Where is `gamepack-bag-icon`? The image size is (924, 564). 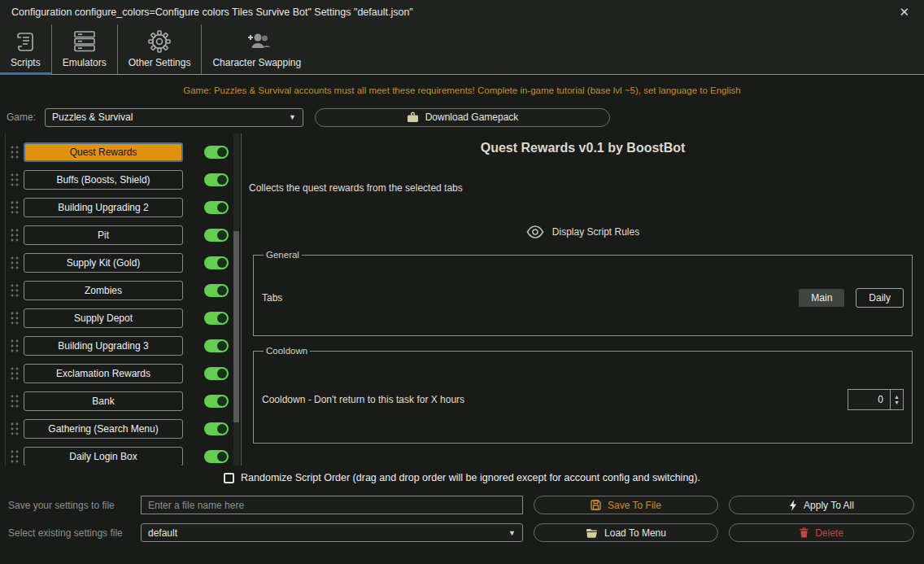
gamepack-bag-icon is located at coordinates (413, 117).